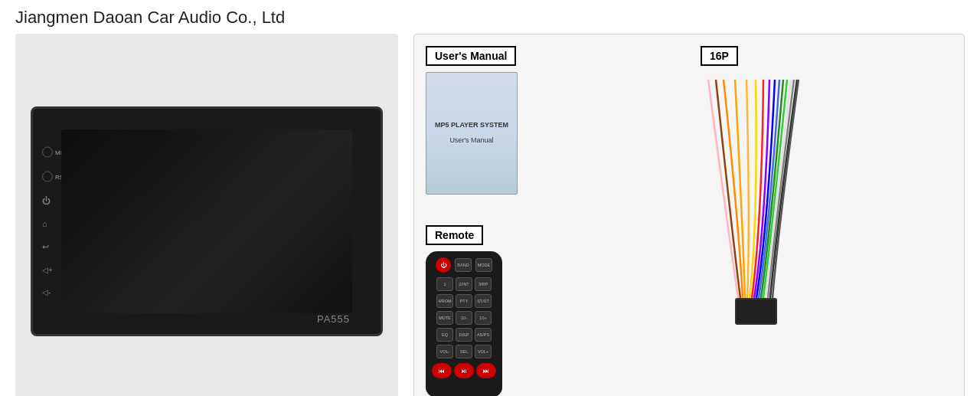  What do you see at coordinates (442, 371) in the screenshot?
I see `remote-prev-button: ⏮` at bounding box center [442, 371].